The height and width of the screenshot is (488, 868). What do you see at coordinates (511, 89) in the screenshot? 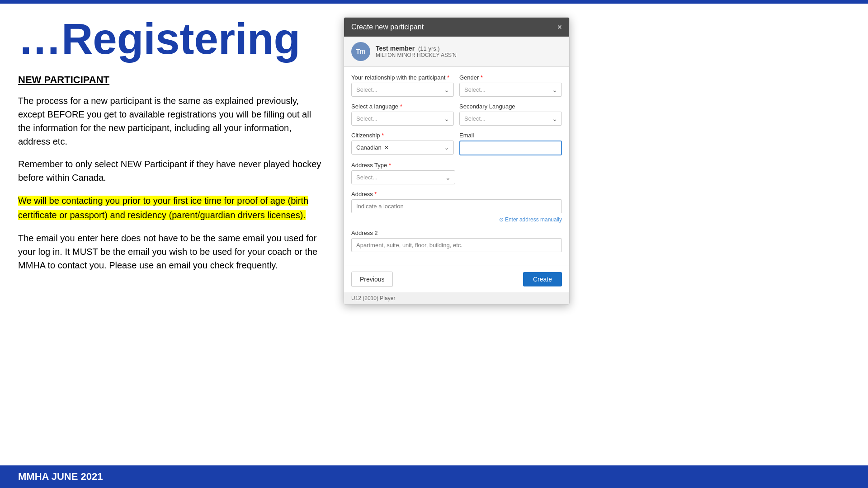
I see `gender-select-wrapper: Select...` at bounding box center [511, 89].